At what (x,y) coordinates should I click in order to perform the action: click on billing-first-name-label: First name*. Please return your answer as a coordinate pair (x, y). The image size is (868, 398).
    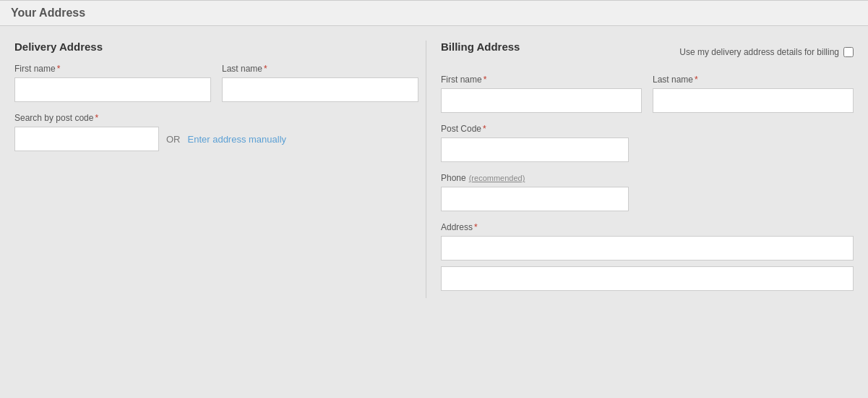
    Looking at the image, I should click on (541, 80).